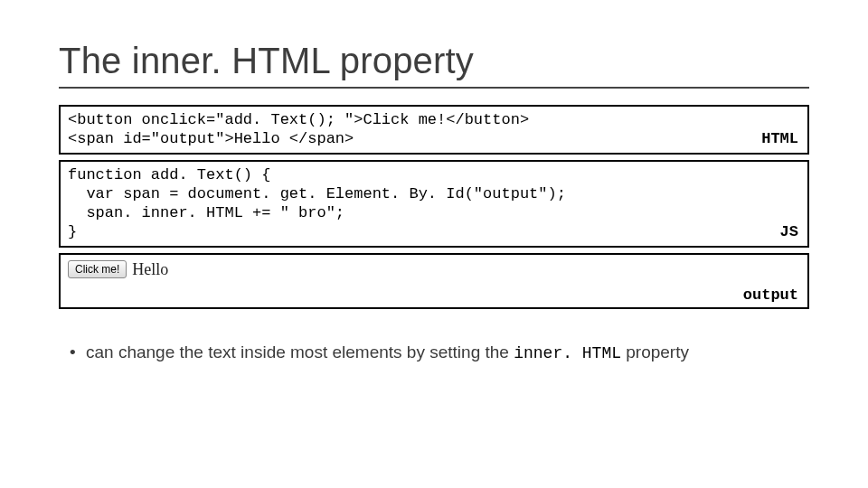 The width and height of the screenshot is (868, 488). I want to click on bullet-pre: can change the text inside most elements…, so click(300, 352).